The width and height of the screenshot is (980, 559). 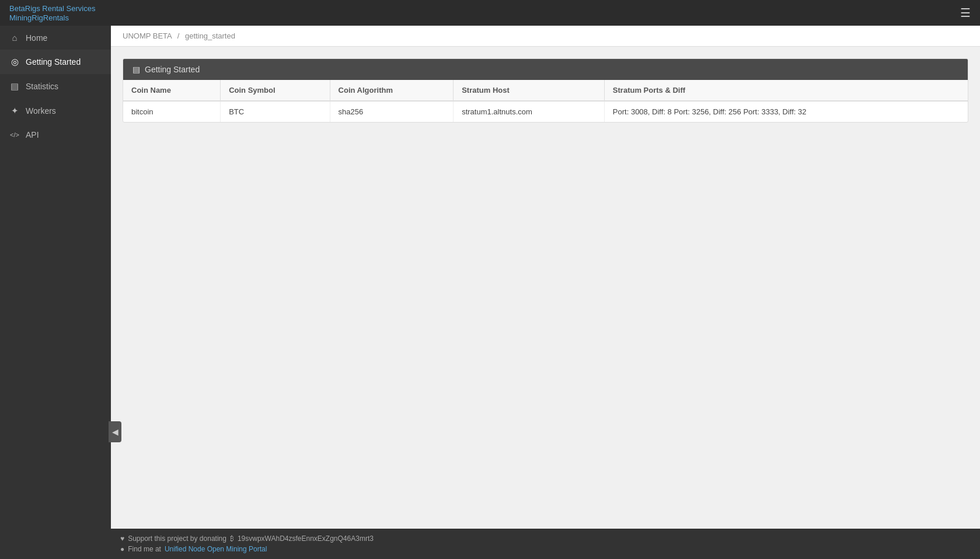 I want to click on table-row: bitcoin BTC sha256 stratum1.altnuts.com …, so click(x=545, y=111).